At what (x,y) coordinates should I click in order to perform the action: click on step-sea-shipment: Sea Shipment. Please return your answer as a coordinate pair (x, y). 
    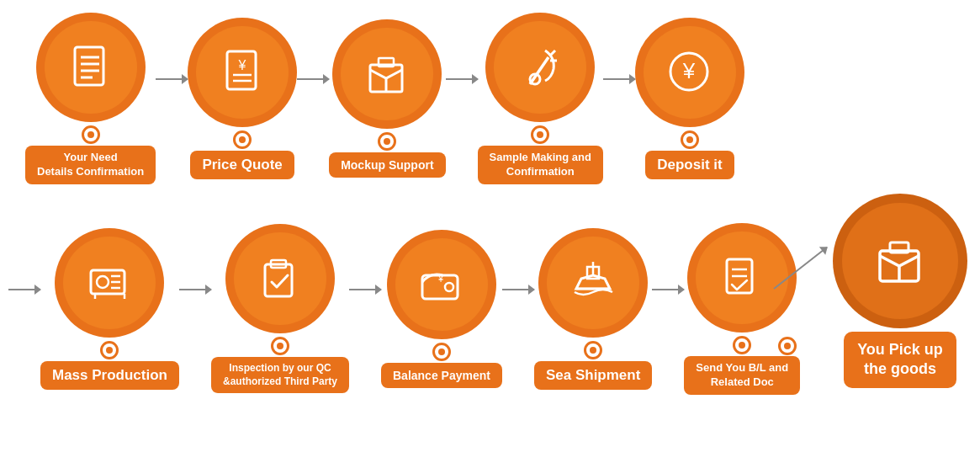
    Looking at the image, I should click on (593, 309).